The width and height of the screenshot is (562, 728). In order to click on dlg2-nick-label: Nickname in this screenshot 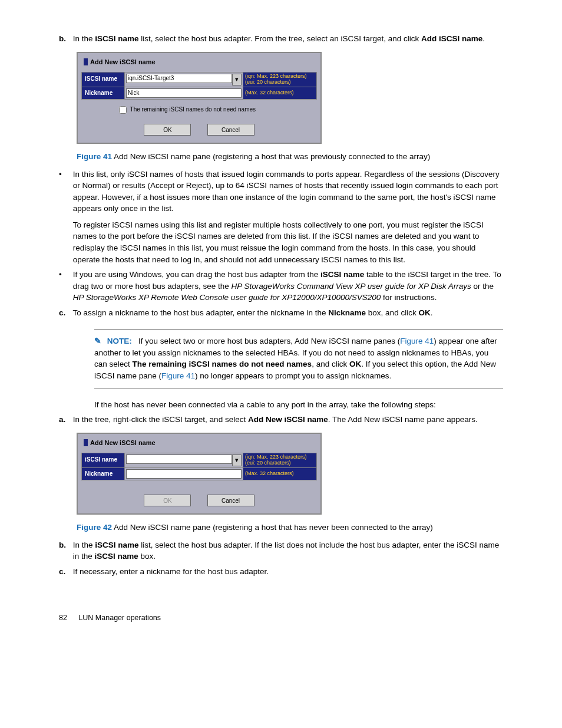, I will do `click(104, 474)`.